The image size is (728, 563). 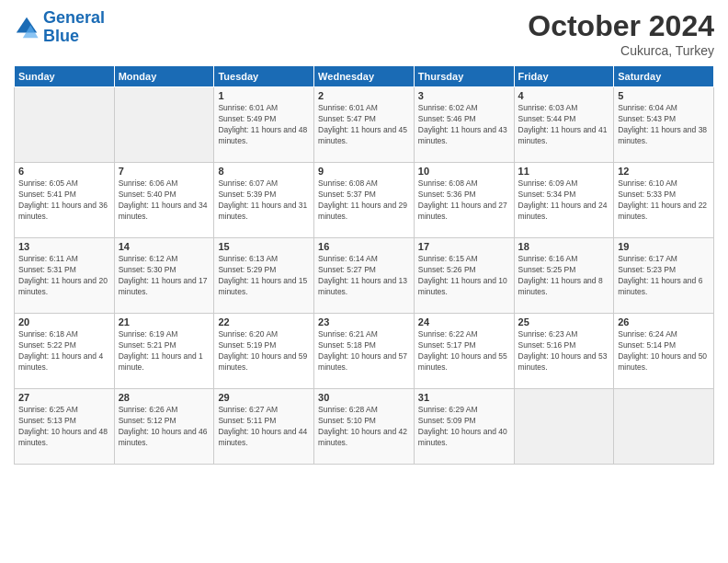 I want to click on day-info: Sunrise: 6:11 AMSunset: 5:31 PMDaylight:…, so click(x=64, y=276).